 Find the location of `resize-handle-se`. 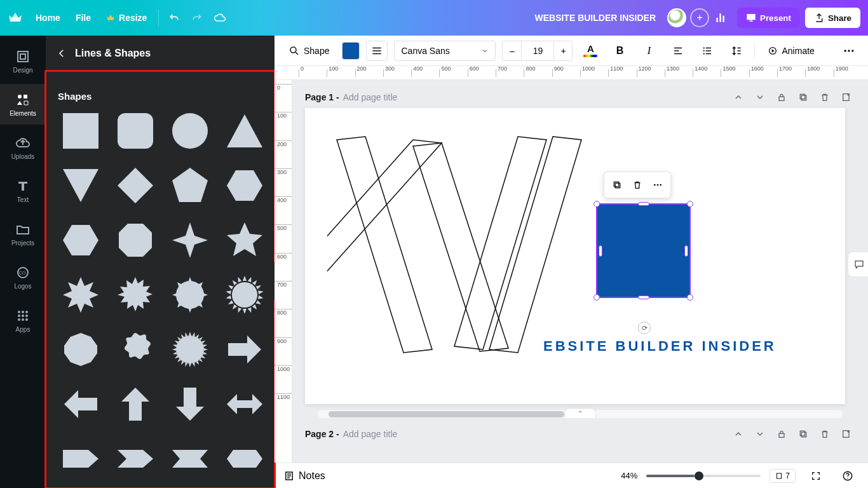

resize-handle-se is located at coordinates (690, 297).